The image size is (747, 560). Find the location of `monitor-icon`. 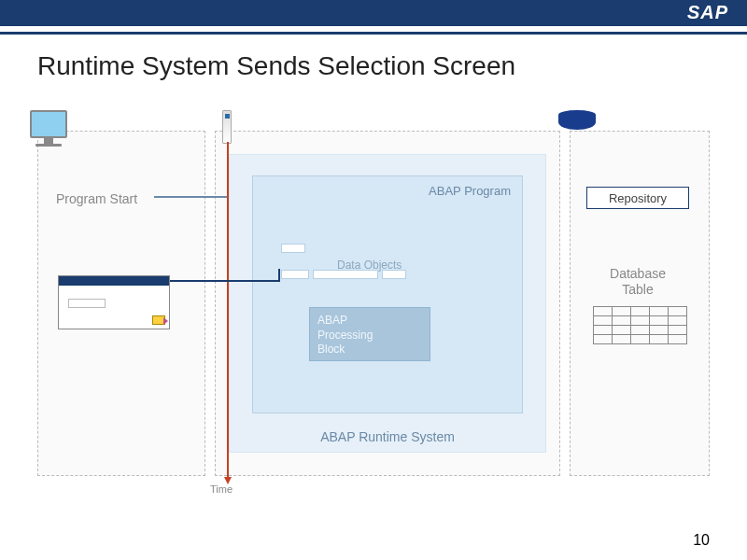

monitor-icon is located at coordinates (49, 129).